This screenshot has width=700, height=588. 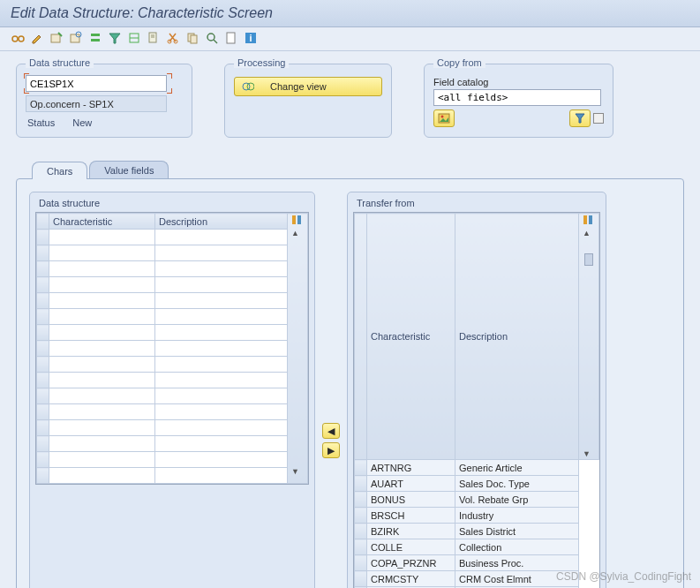 What do you see at coordinates (192, 38) in the screenshot?
I see `copy-icon` at bounding box center [192, 38].